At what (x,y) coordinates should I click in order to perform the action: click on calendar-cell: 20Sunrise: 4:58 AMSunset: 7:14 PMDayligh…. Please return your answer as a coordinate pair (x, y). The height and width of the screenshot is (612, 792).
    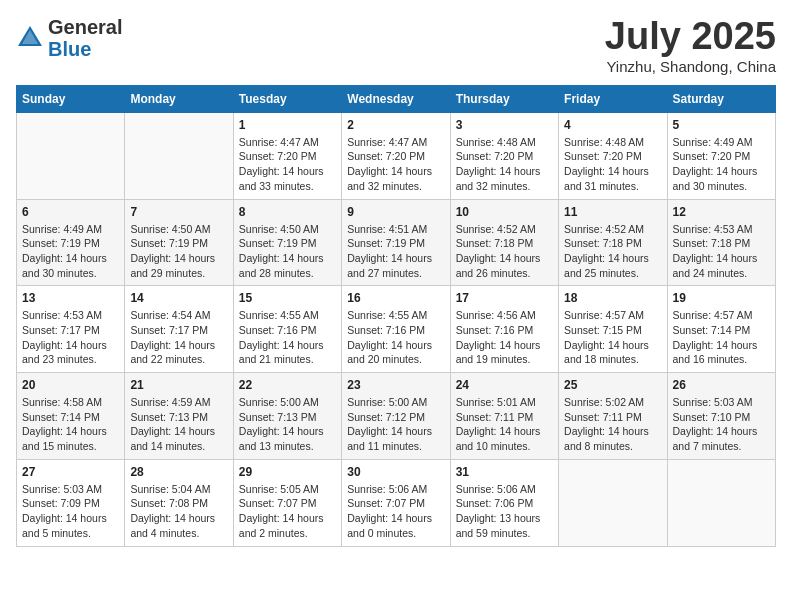
    Looking at the image, I should click on (71, 416).